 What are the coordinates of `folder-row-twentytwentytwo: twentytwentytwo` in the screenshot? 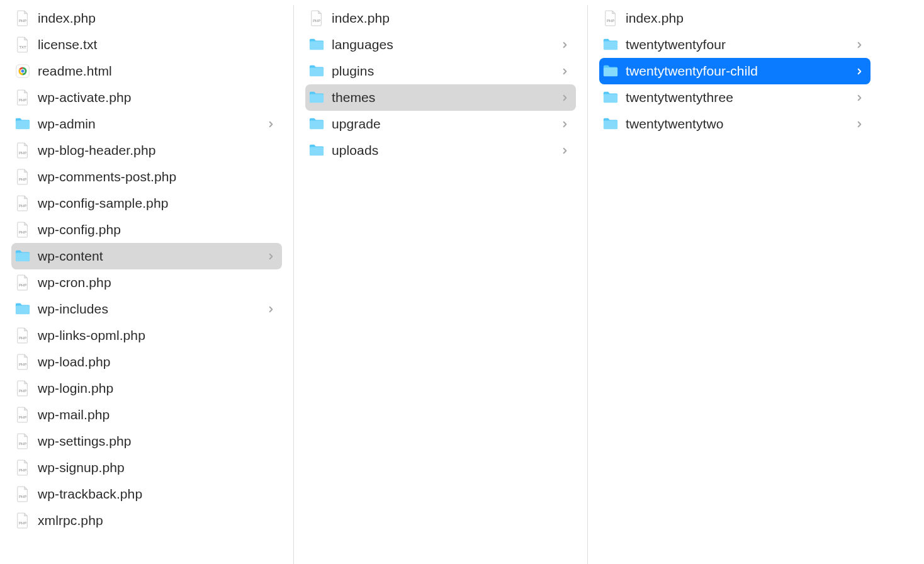 It's located at (735, 124).